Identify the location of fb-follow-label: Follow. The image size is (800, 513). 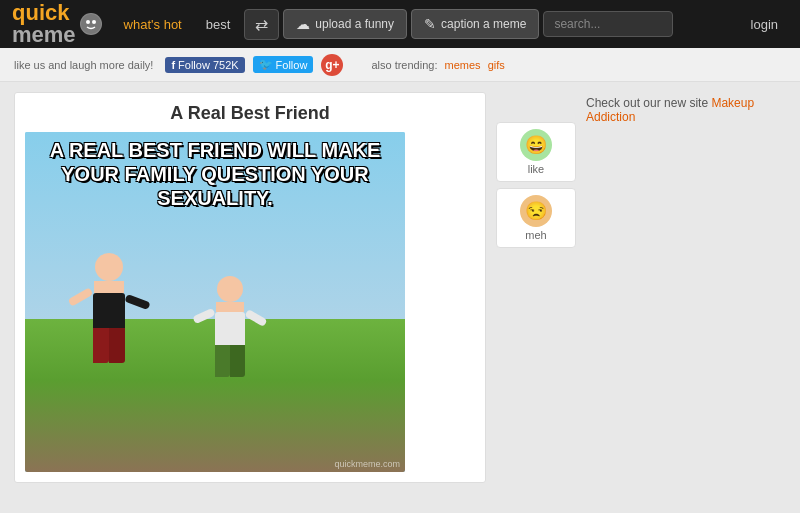
(194, 65).